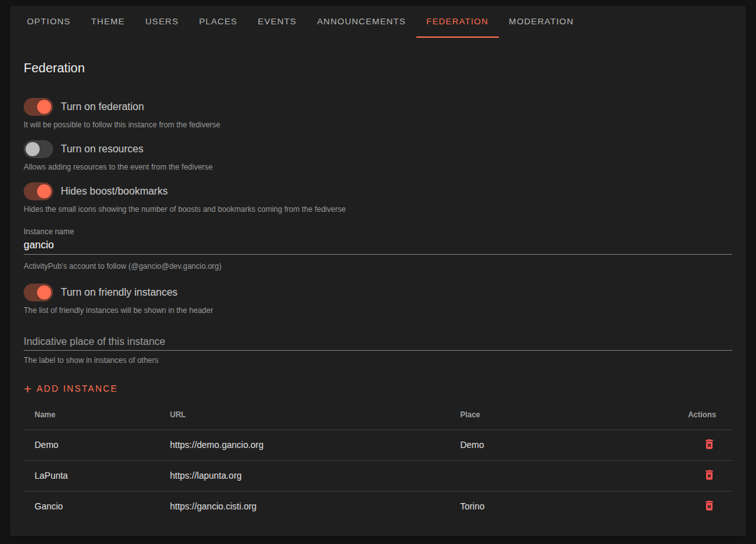  Describe the element at coordinates (38, 107) in the screenshot. I see `federation-toggle` at that location.